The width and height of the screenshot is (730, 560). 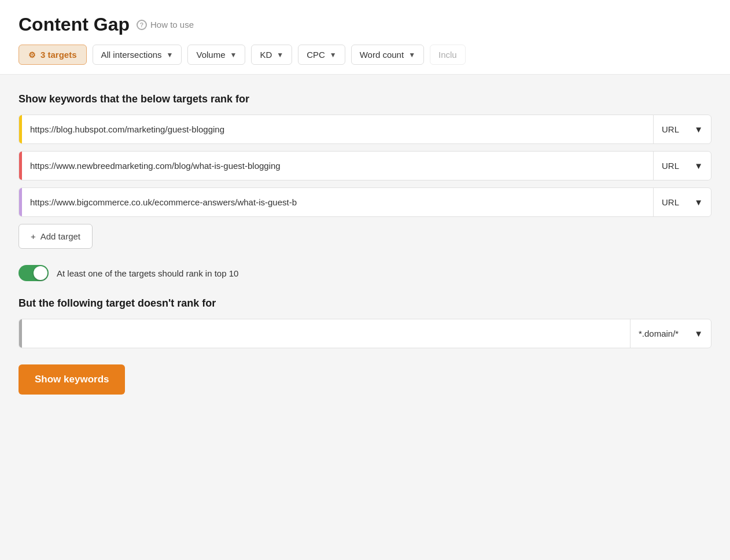 What do you see at coordinates (59, 54) in the screenshot?
I see `targets-label: 3 targets` at bounding box center [59, 54].